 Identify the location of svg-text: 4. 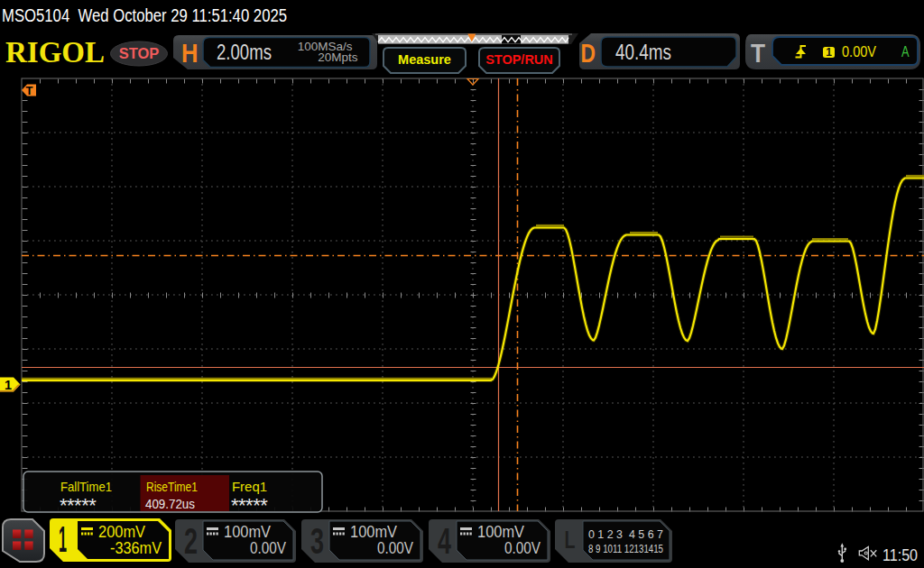
(445, 541).